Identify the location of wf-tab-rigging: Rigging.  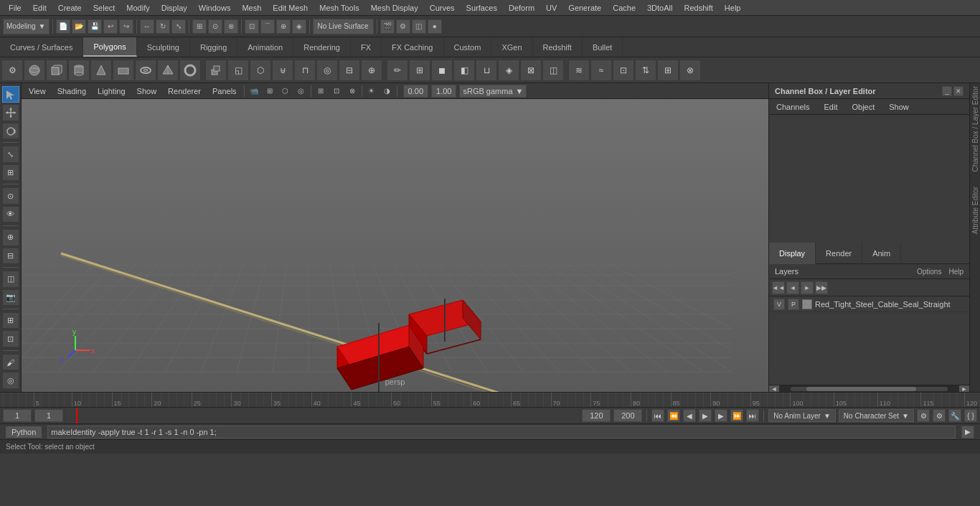
(214, 47).